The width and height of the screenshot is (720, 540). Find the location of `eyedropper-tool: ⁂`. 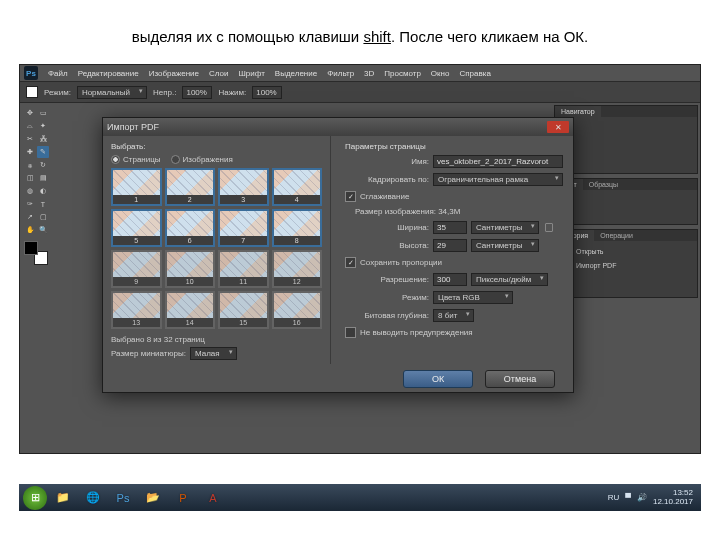

eyedropper-tool: ⁂ is located at coordinates (43, 139).